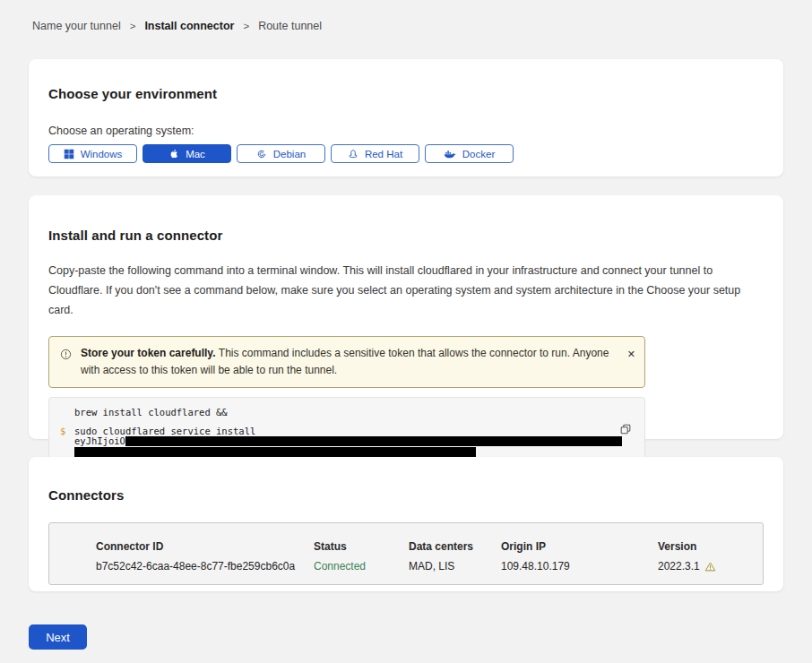  I want to click on token-line: eyJhIjoiO, so click(353, 442).